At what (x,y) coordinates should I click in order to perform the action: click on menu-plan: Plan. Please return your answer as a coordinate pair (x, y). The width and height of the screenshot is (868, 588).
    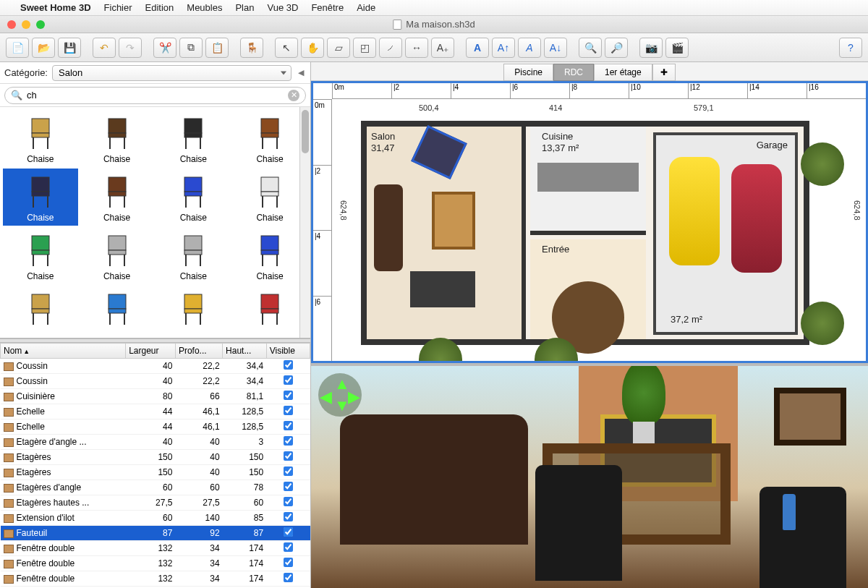
    Looking at the image, I should click on (244, 7).